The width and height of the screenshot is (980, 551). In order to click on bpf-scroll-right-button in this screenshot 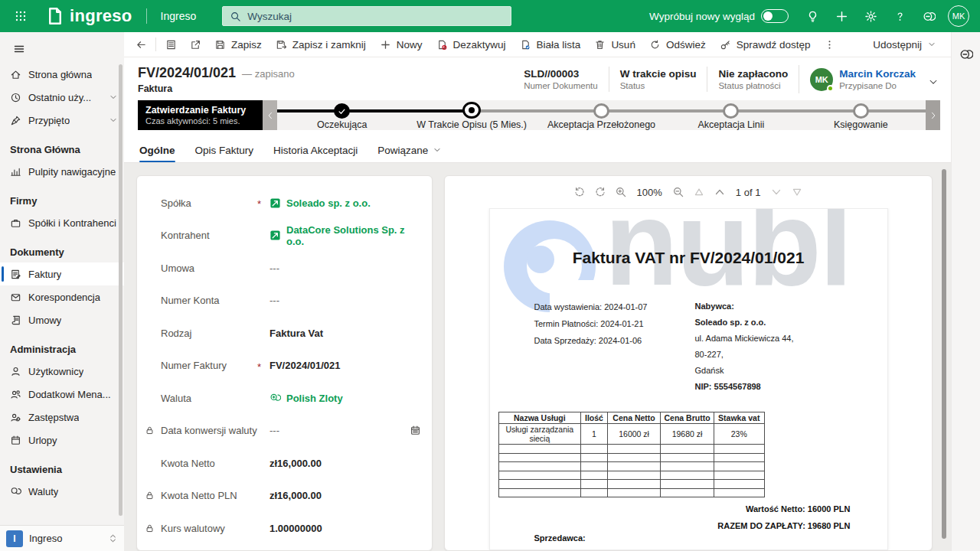, I will do `click(933, 115)`.